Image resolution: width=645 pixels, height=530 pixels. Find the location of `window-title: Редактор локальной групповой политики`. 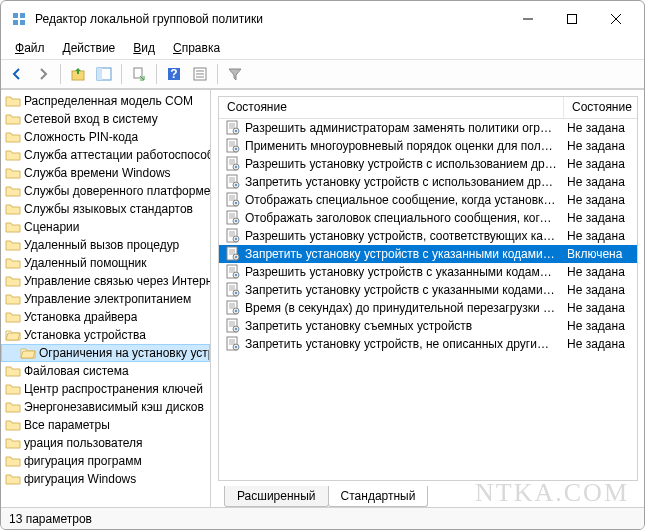

window-title: Редактор локальной групповой политики is located at coordinates (270, 19).